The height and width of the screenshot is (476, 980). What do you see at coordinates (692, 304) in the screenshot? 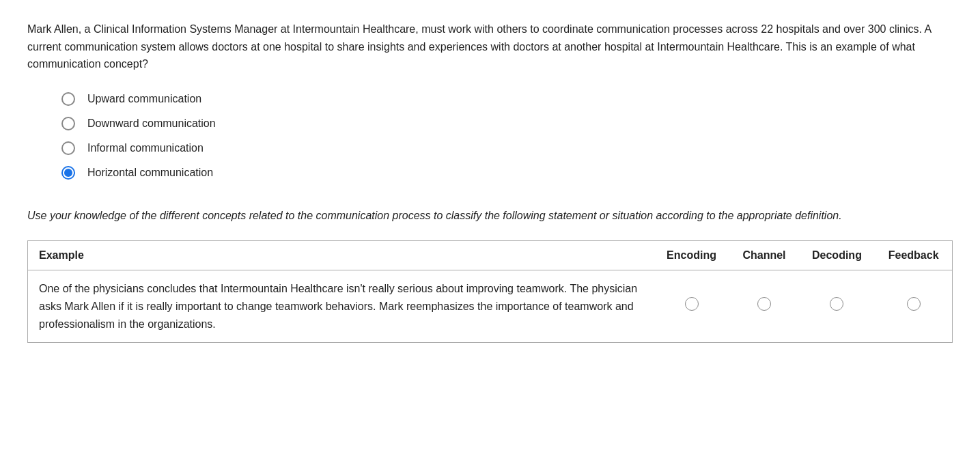
I see `radio-encoding` at bounding box center [692, 304].